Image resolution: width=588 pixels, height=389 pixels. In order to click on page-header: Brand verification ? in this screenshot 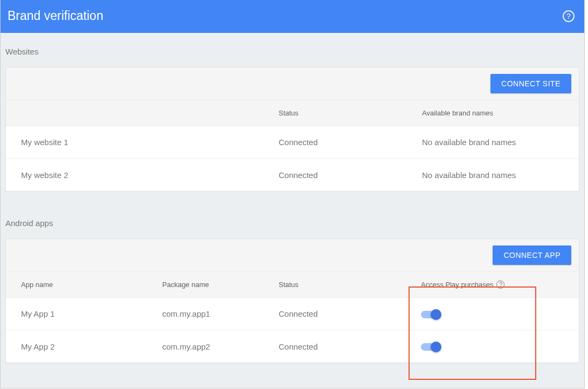, I will do `click(292, 16)`.